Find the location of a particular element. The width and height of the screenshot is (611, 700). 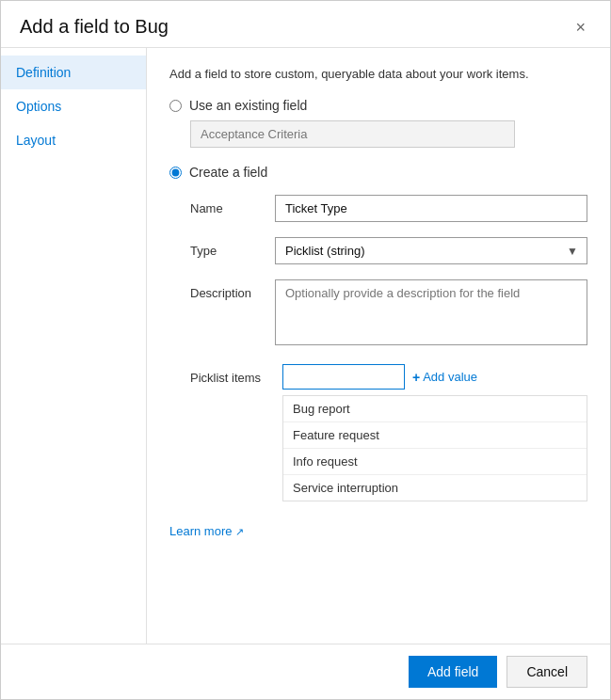

use-existing-option: Use an existing field is located at coordinates (378, 122).